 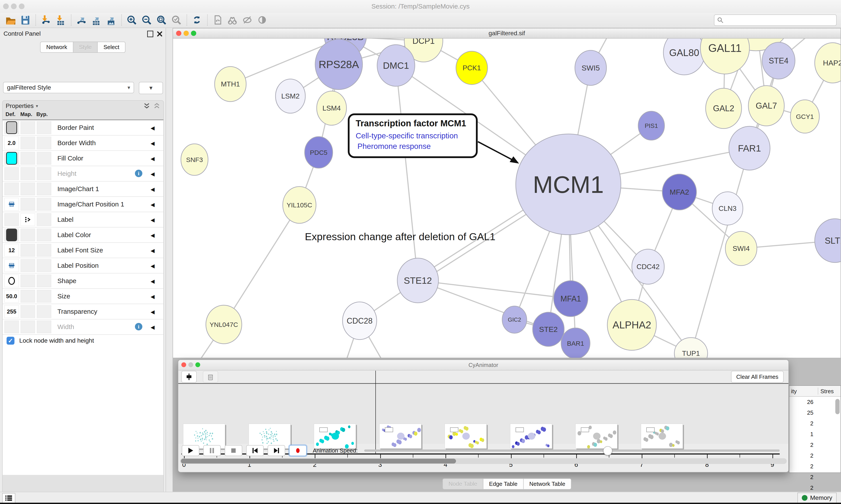 I want to click on dev-panel-button, so click(x=9, y=498).